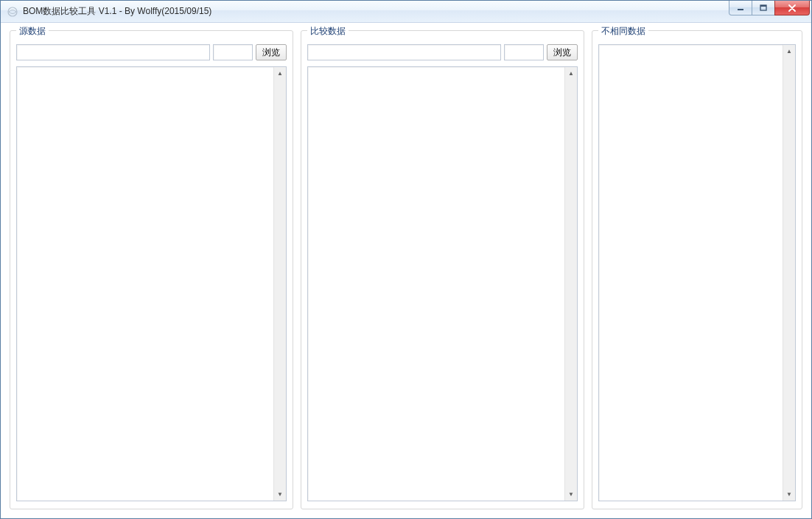 The width and height of the screenshot is (812, 519). Describe the element at coordinates (792, 8) in the screenshot. I see `close-icon` at that location.